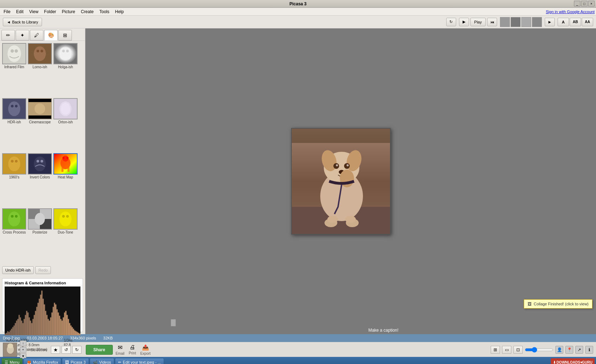 Image resolution: width=596 pixels, height=364 pixels. What do you see at coordinates (11, 338) in the screenshot?
I see `status-filename: Dog-2.jpg` at bounding box center [11, 338].